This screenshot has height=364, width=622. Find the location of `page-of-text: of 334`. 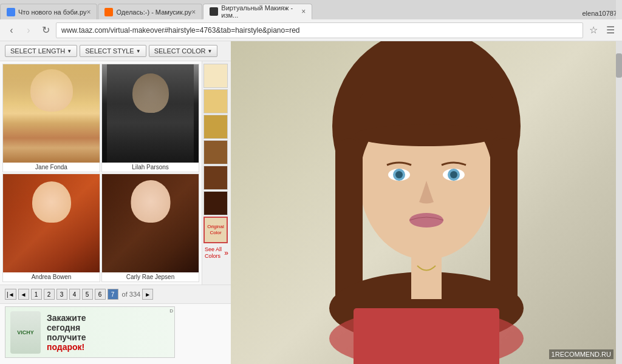

page-of-text: of 334 is located at coordinates (131, 294).